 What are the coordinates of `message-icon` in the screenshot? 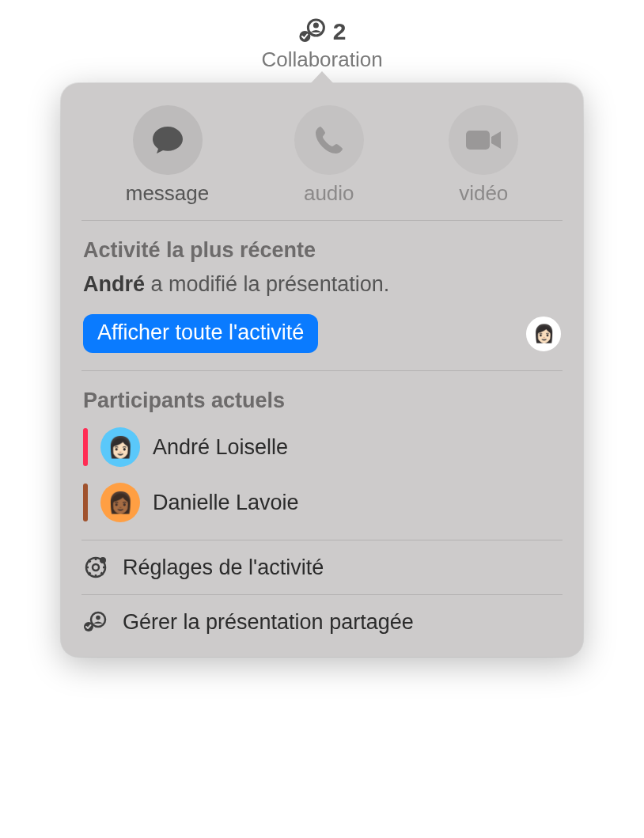 It's located at (168, 140).